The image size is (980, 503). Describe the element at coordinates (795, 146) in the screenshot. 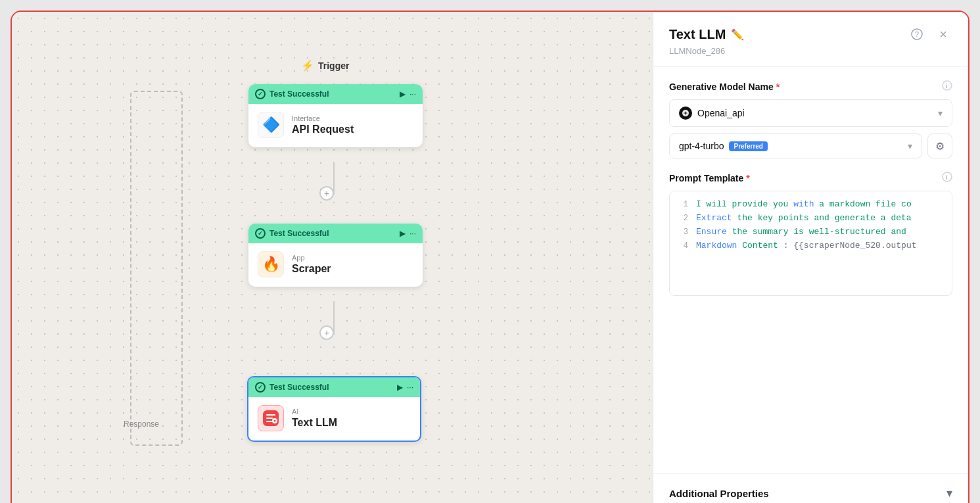

I see `model-select: gpt-4-turbo Preferred ▾` at that location.